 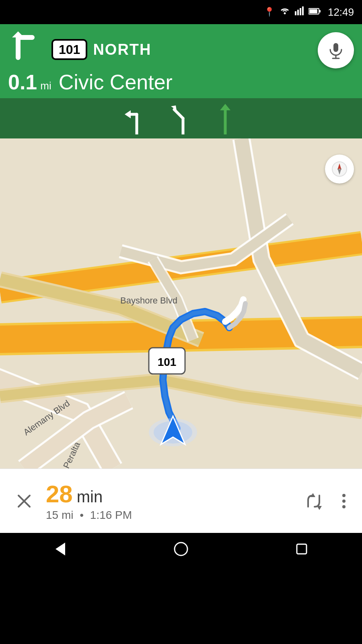 I want to click on street-name: Civic Center, so click(x=116, y=82).